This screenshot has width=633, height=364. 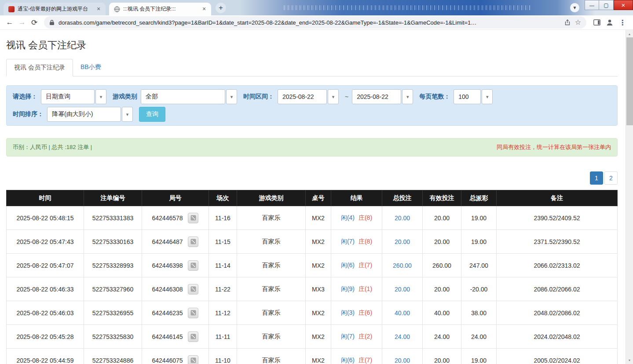 I want to click on round-number: 642446075, so click(x=168, y=360).